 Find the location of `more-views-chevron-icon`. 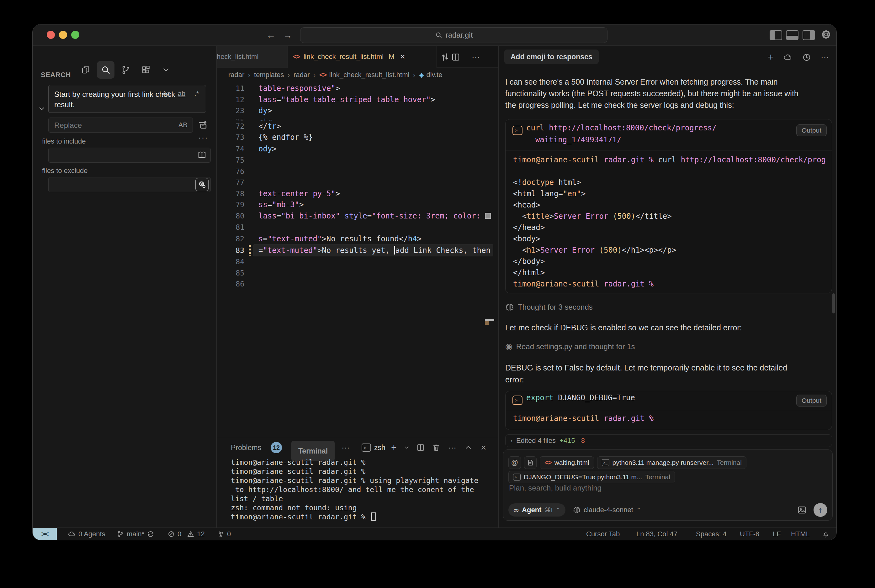

more-views-chevron-icon is located at coordinates (166, 70).